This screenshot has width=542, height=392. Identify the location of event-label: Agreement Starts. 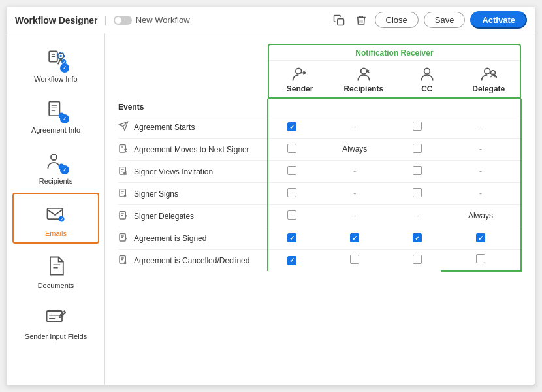
(165, 127).